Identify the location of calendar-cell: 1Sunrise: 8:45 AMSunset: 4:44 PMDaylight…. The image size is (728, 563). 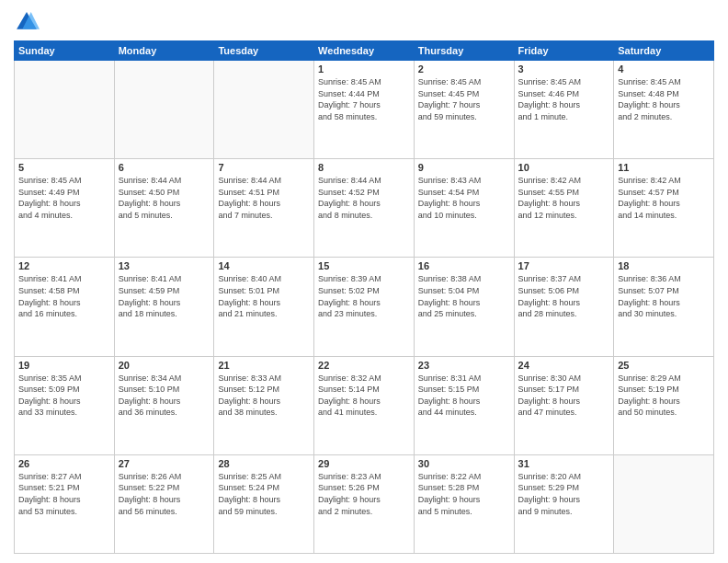
(364, 110).